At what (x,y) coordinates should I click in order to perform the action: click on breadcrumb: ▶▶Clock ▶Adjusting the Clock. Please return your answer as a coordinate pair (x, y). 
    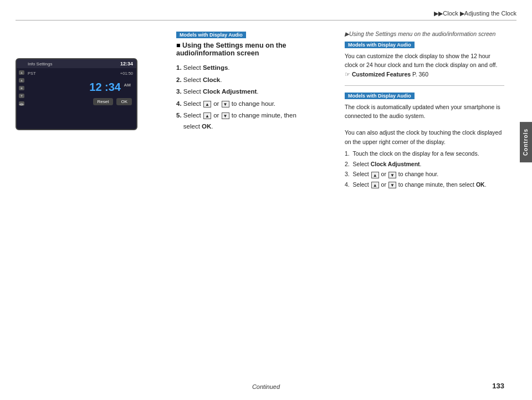
    Looking at the image, I should click on (475, 13).